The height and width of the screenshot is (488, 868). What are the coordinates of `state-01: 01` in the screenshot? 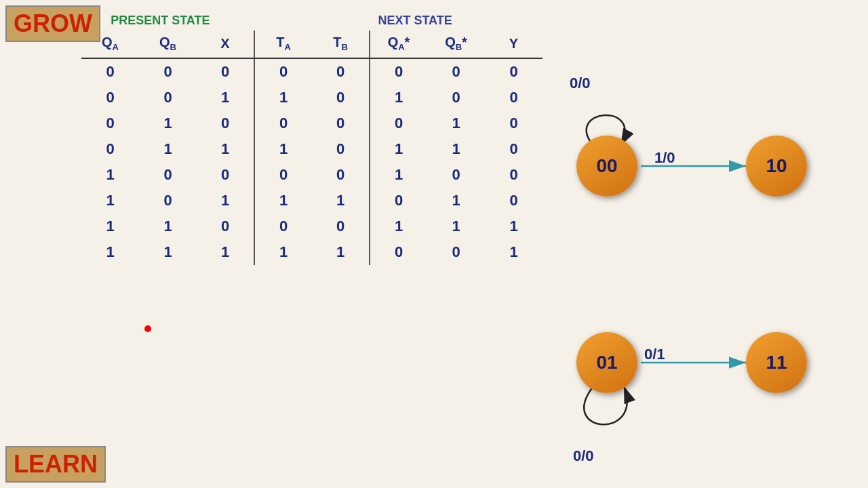 It's located at (607, 363).